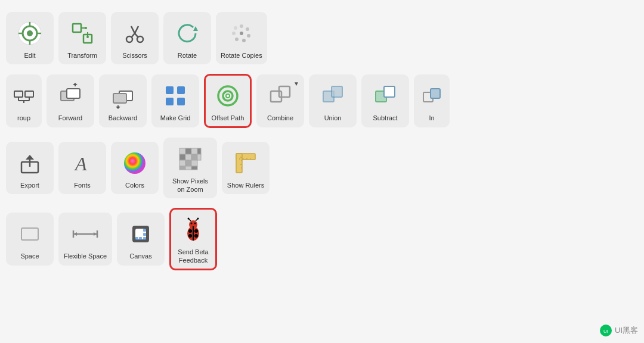 The height and width of the screenshot is (343, 644). I want to click on tool-export: Export, so click(30, 168).